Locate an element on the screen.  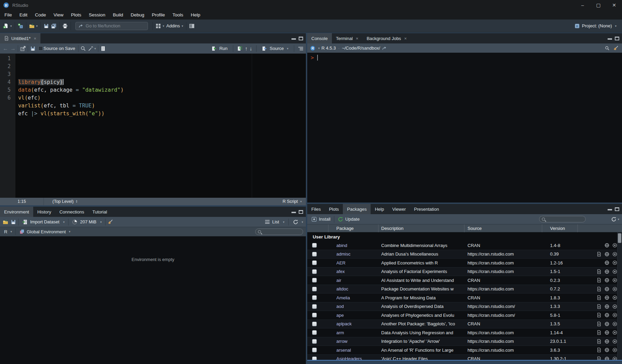
environment-selector: Global Environment ▾ is located at coordinates (45, 232).